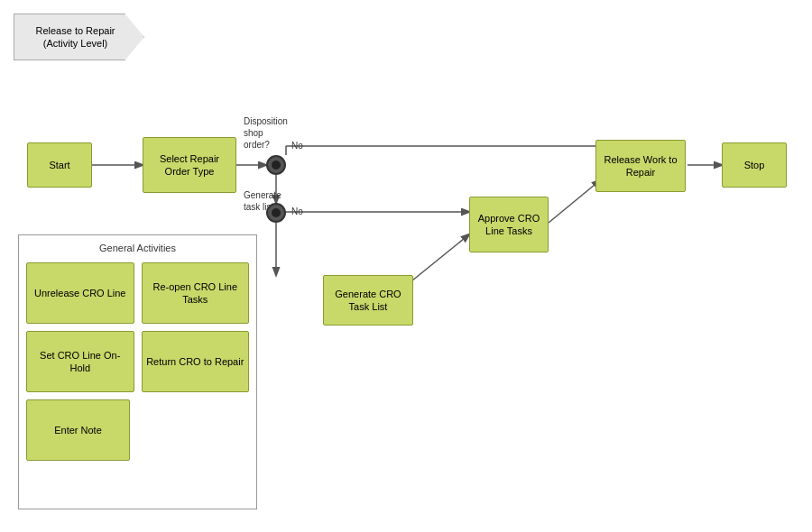 The width and height of the screenshot is (812, 532). What do you see at coordinates (189, 166) in the screenshot?
I see `select-repair-label: Select Repair Order Type` at bounding box center [189, 166].